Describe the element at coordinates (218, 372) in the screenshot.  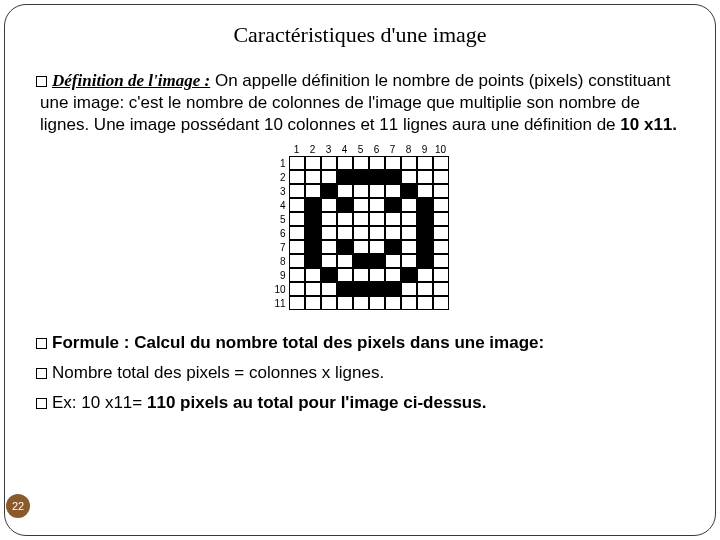
I see `equation-text: Nombre total des pixels = colonnes x lig…` at that location.